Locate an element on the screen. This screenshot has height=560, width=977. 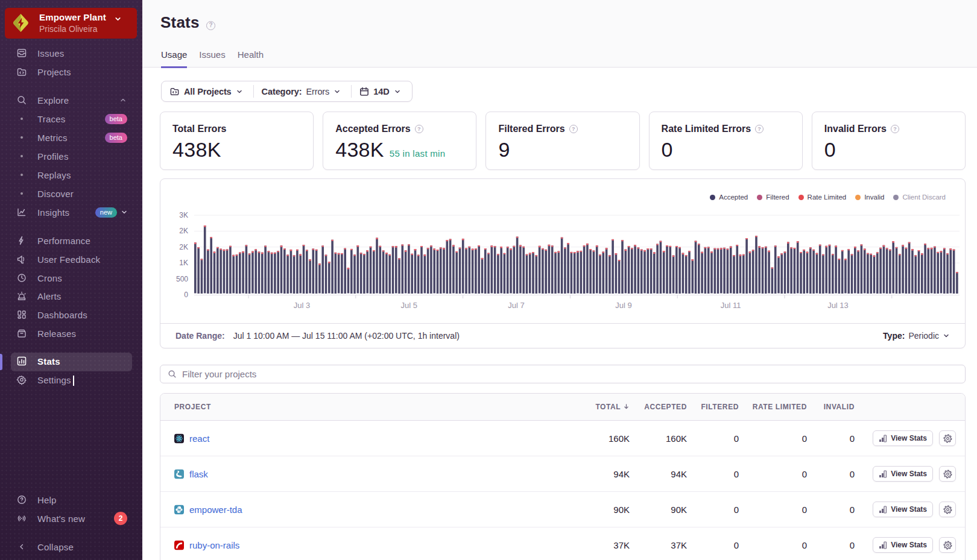
svg-text: Jul 7 is located at coordinates (516, 305).